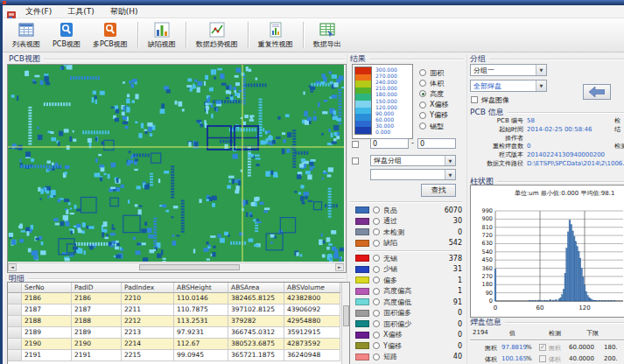  Describe the element at coordinates (179, 355) in the screenshot. I see `table-row: 21912191221599.0945365721.187536240948` at that location.